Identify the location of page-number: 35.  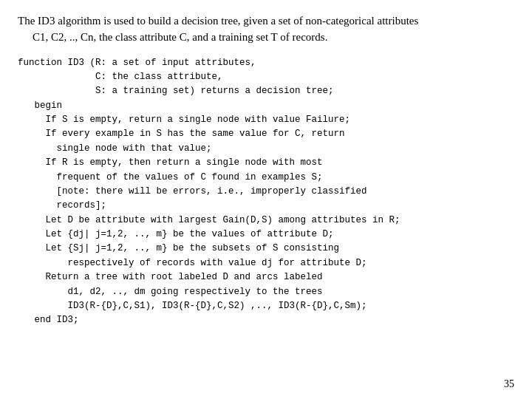
(509, 384).